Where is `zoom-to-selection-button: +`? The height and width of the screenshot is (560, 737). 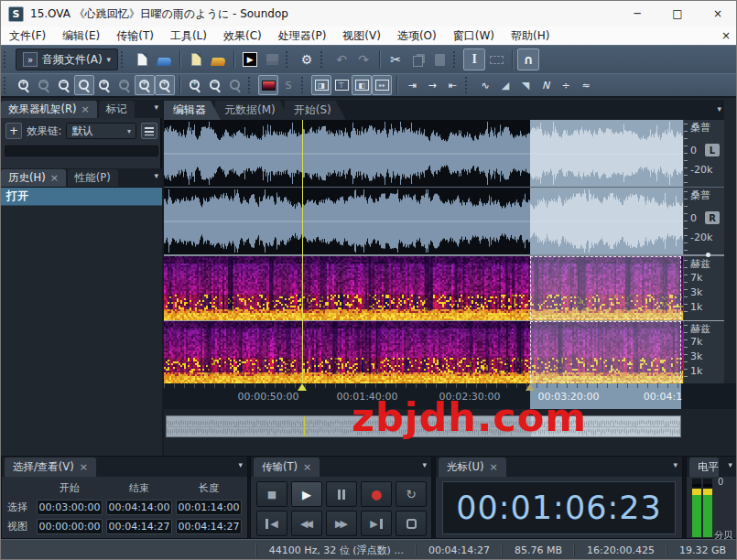
zoom-to-selection-button: + is located at coordinates (195, 85).